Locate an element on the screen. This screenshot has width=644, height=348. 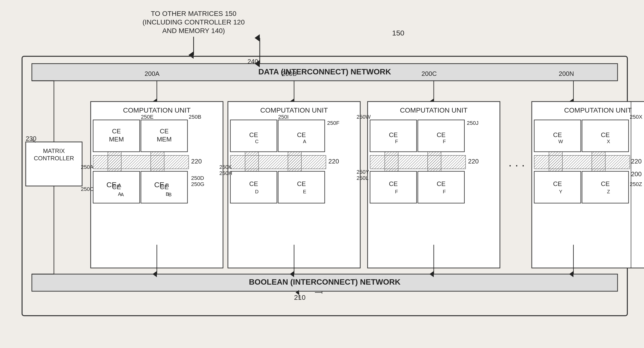
ref-250g-a: 250G is located at coordinates (198, 184).